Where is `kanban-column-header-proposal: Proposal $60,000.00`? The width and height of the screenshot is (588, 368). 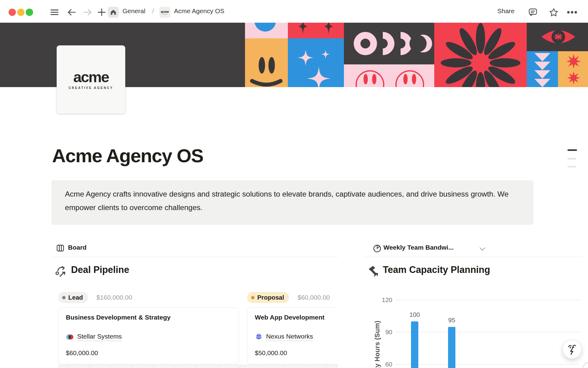
kanban-column-header-proposal: Proposal $60,000.00 is located at coordinates (288, 297).